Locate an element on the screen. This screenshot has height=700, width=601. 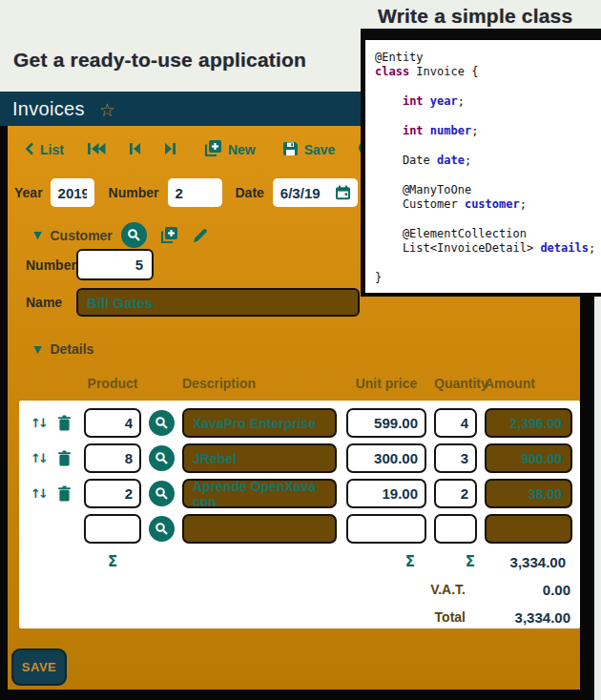
code-line: Date date; is located at coordinates (488, 160).